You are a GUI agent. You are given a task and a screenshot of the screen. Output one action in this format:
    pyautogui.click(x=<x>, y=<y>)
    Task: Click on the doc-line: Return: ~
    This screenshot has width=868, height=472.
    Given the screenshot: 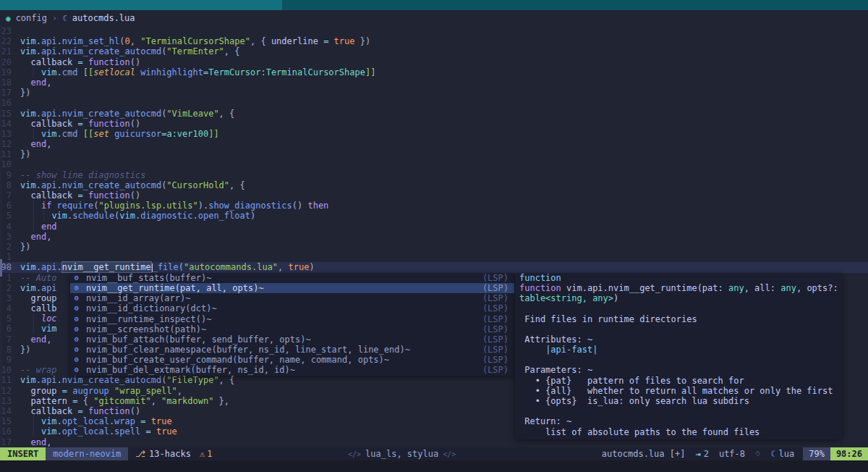 What is the action you would take?
    pyautogui.click(x=679, y=421)
    